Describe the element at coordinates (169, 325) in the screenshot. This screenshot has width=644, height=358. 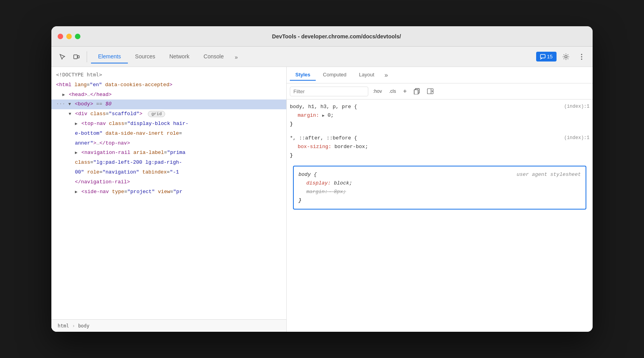
I see `breadcrumb: html › body` at that location.